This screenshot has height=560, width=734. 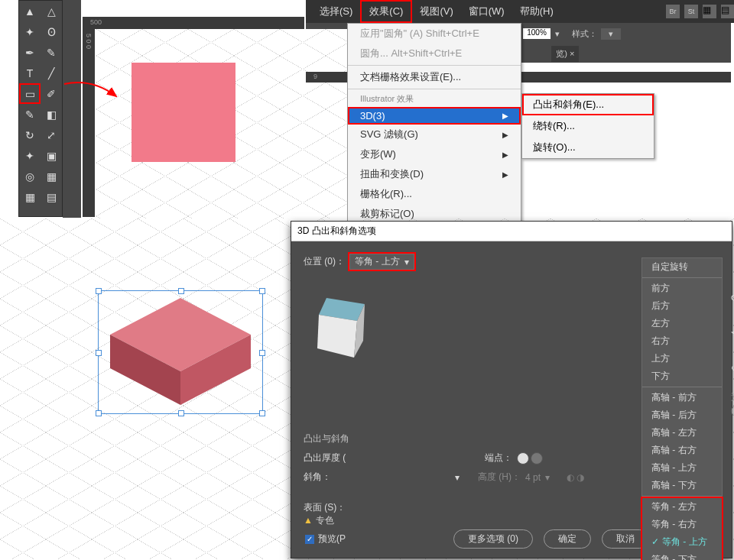 What do you see at coordinates (373, 116) in the screenshot?
I see `menu-3d-label: 3D(3)` at bounding box center [373, 116].